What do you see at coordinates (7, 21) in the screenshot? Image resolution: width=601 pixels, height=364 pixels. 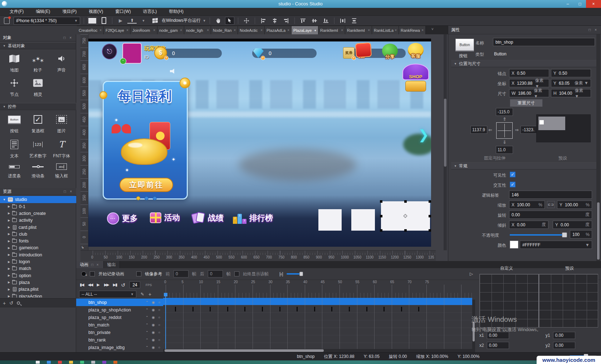 I see `new-scene-button` at bounding box center [7, 21].